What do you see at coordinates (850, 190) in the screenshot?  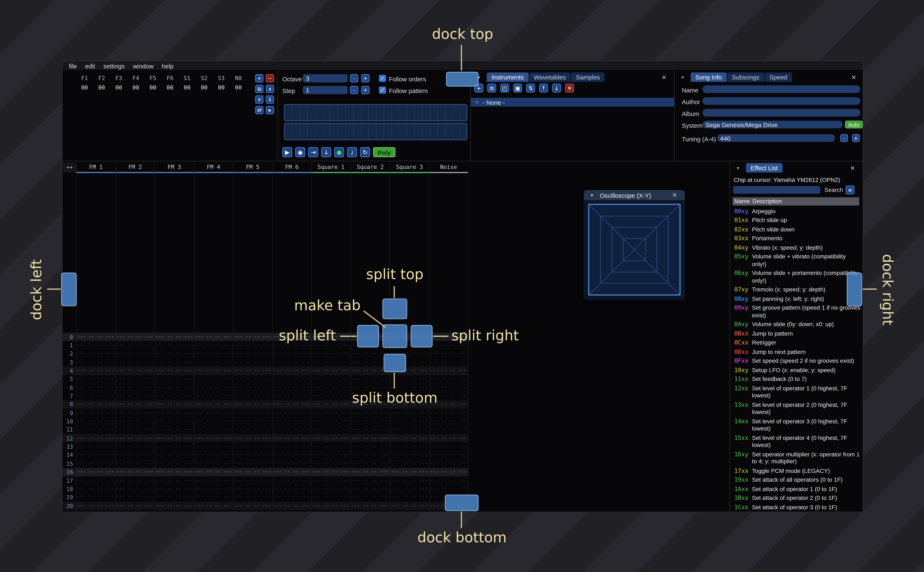 I see `search-options-menu-icon: ≡` at bounding box center [850, 190].